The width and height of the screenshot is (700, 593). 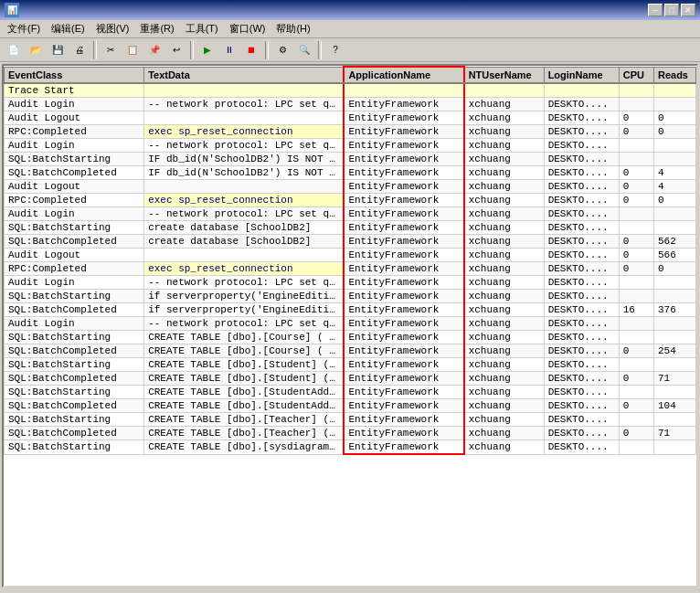 What do you see at coordinates (351, 296) in the screenshot?
I see `table-row: SQL:BatchStartingif serverproperty('Engi…` at bounding box center [351, 296].